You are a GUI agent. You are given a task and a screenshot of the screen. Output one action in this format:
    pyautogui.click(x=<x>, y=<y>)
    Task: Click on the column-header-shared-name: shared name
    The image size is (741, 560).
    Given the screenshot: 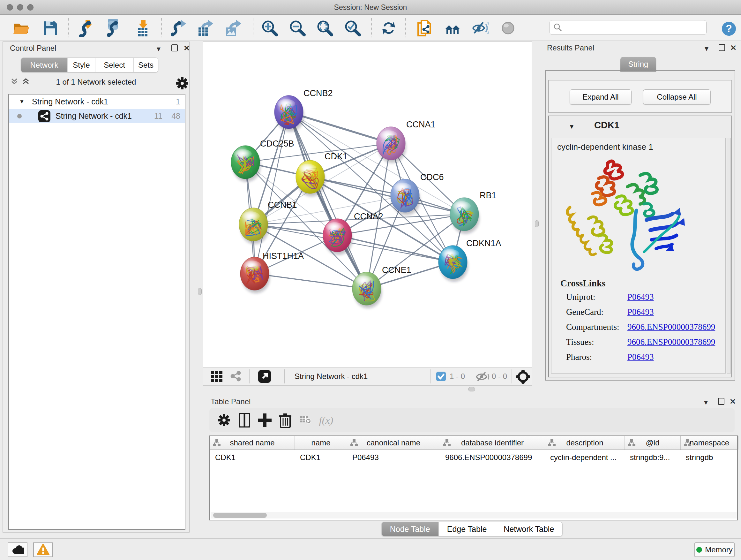 What is the action you would take?
    pyautogui.click(x=253, y=443)
    